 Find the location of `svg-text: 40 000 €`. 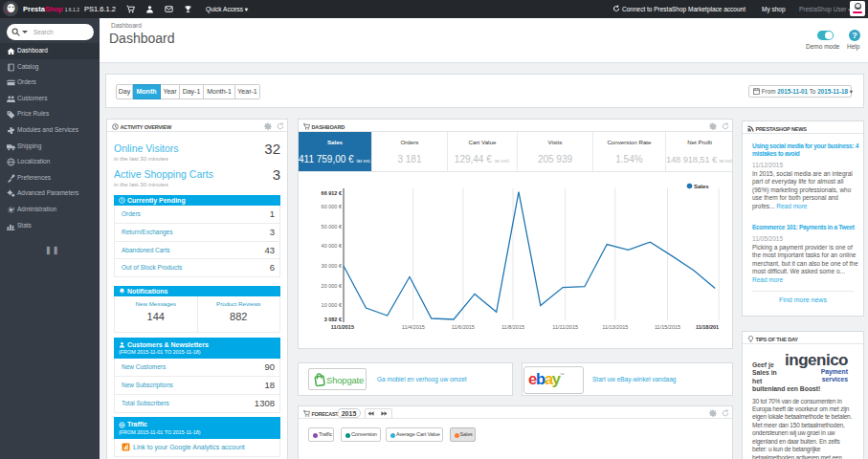

svg-text: 40 000 € is located at coordinates (331, 246).